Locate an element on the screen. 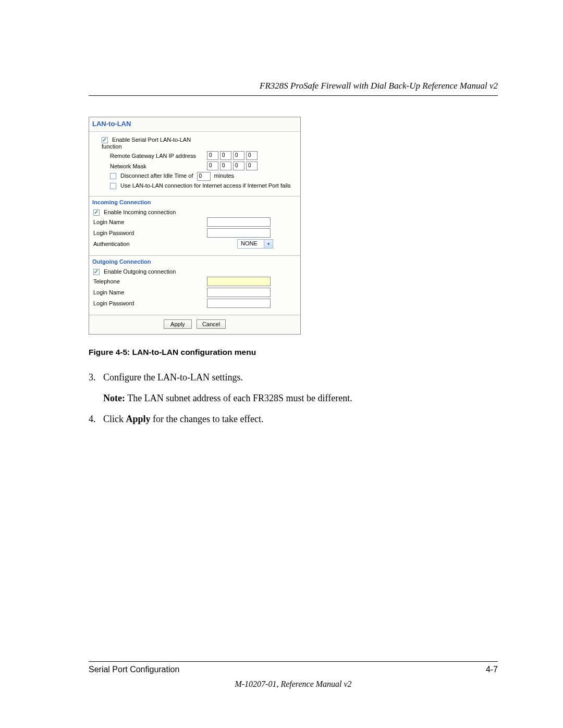 Image resolution: width=563 pixels, height=728 pixels. config-panel: LAN-to-LAN Enable Serial Port LAN-to-LAN… is located at coordinates (195, 226).